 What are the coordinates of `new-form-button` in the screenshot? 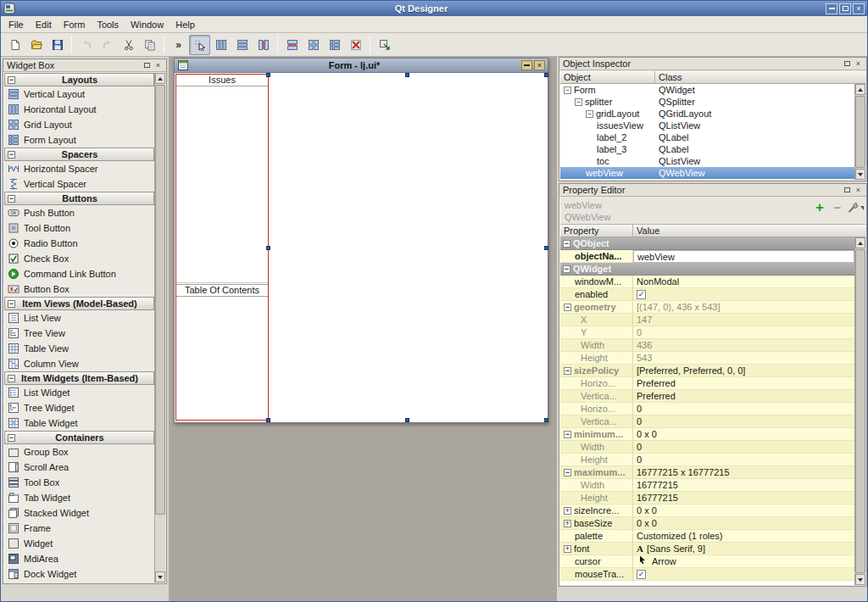 It's located at (15, 45).